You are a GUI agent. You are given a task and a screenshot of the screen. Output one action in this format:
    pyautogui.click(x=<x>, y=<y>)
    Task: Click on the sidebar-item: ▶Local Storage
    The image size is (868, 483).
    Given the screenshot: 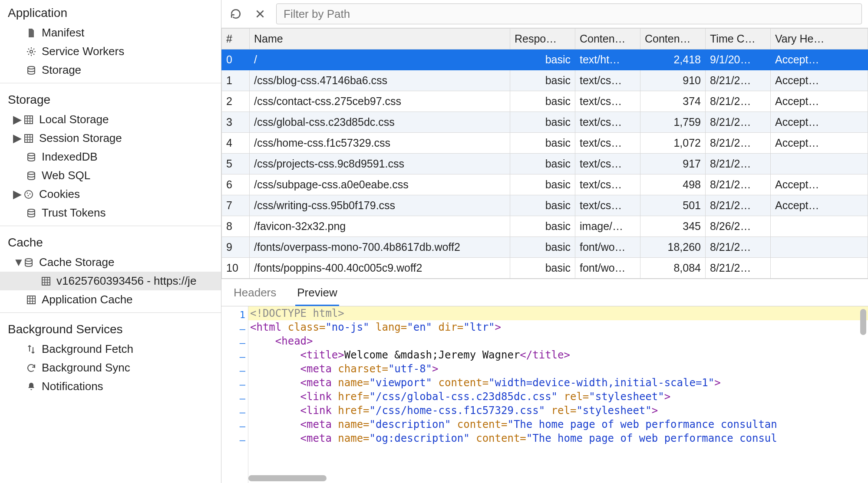 What is the action you would take?
    pyautogui.click(x=110, y=120)
    